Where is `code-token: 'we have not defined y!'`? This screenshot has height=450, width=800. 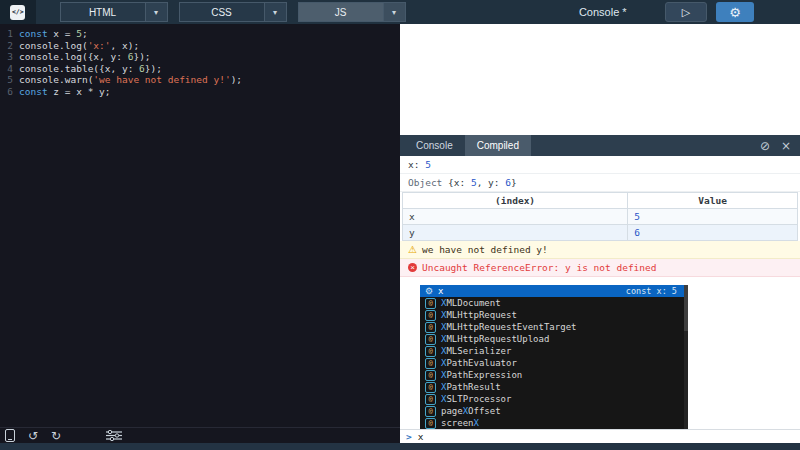 code-token: 'we have not defined y!' is located at coordinates (162, 80).